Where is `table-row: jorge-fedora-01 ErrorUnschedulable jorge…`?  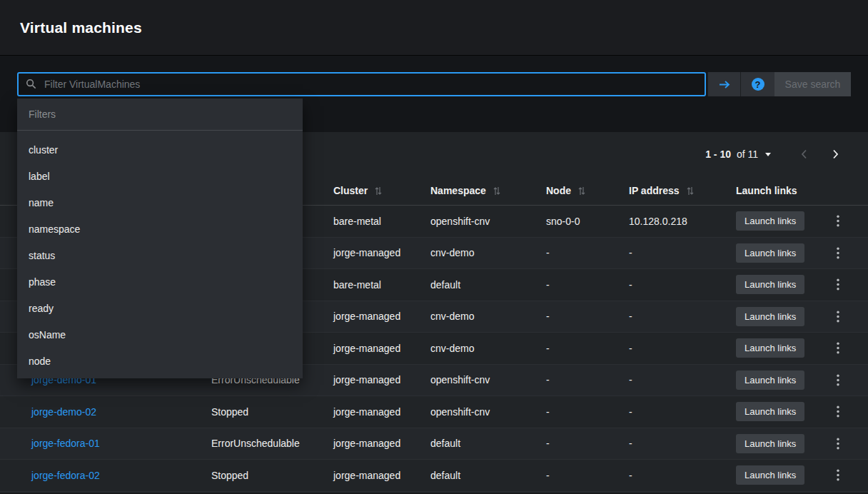
table-row: jorge-fedora-01 ErrorUnschedulable jorge… is located at coordinates (434, 444).